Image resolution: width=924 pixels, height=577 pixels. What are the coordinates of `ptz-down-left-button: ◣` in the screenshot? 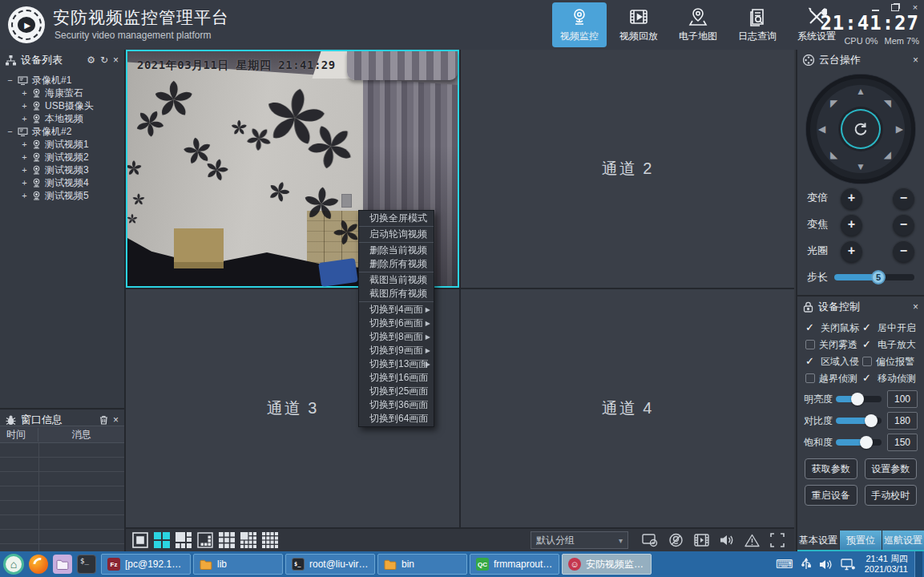 It's located at (833, 155).